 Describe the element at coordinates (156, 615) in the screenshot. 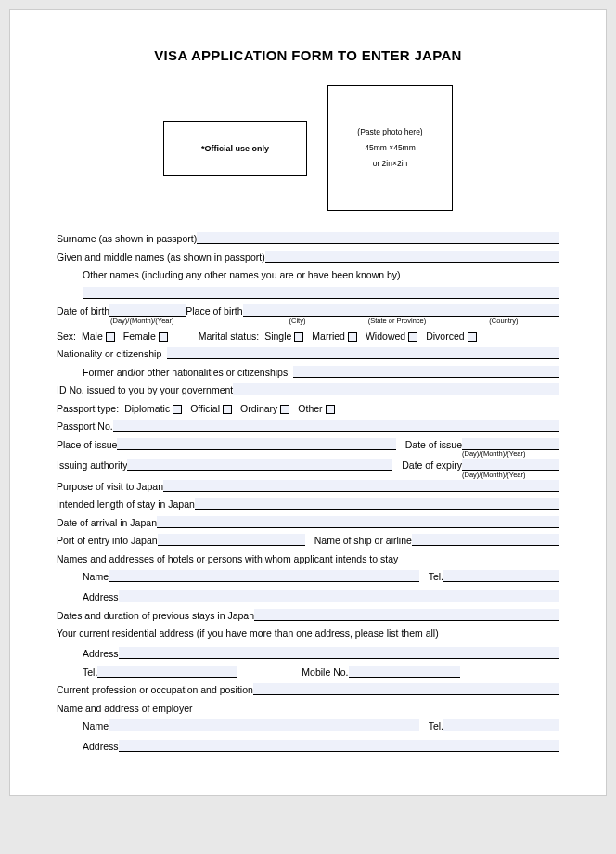

I see `label-previous-stays: Dates and duration of previous stays in …` at that location.